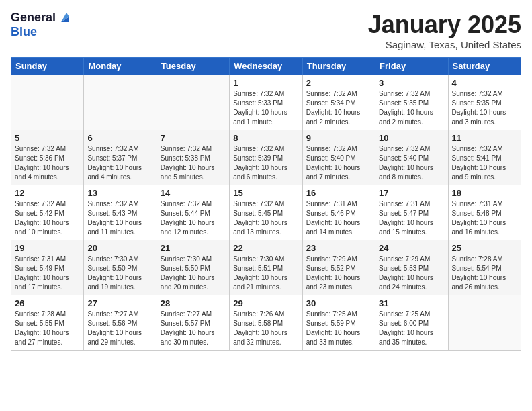 The height and width of the screenshot is (411, 532). Describe the element at coordinates (120, 248) in the screenshot. I see `day-number: 20` at that location.